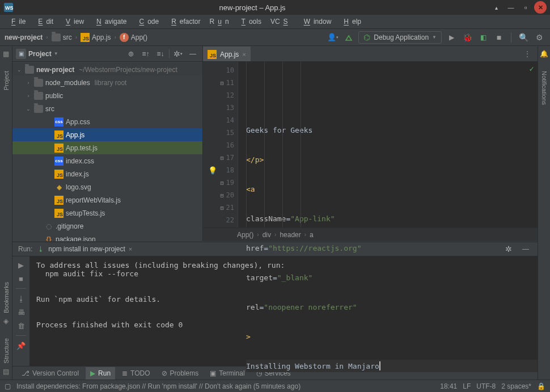 The width and height of the screenshot is (550, 392). Describe the element at coordinates (9, 7) in the screenshot. I see `app-icon: WS` at that location.